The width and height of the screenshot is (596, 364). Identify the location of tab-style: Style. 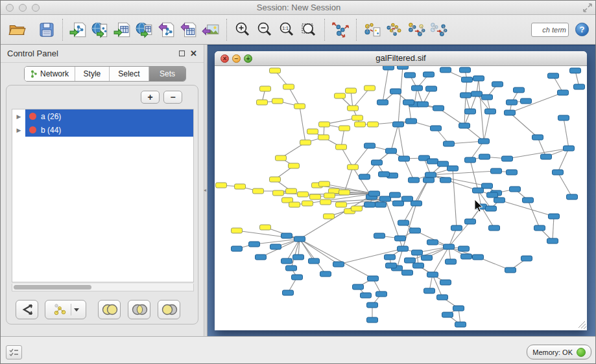
(92, 74).